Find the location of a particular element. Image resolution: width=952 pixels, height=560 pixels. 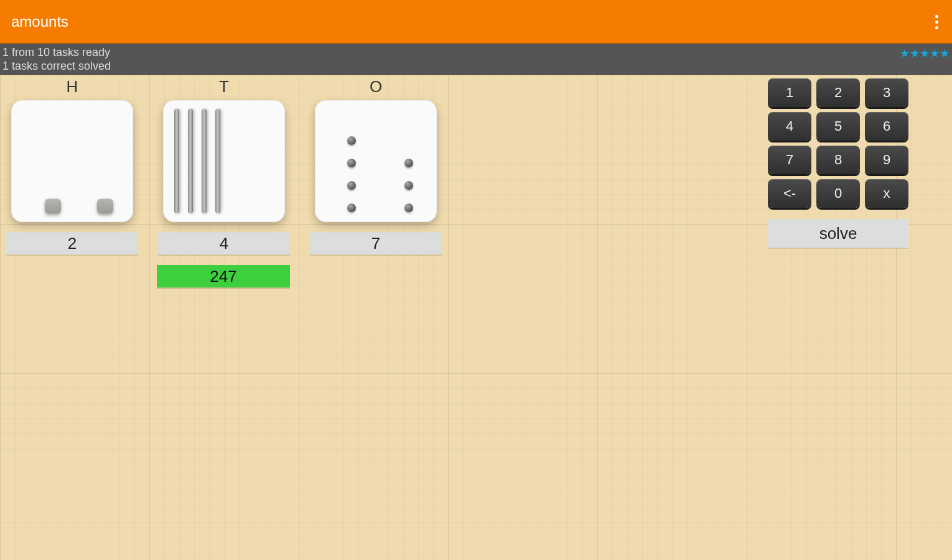

status-text: 1 from 10 tasks ready 1 tasks correct so… is located at coordinates (57, 59).